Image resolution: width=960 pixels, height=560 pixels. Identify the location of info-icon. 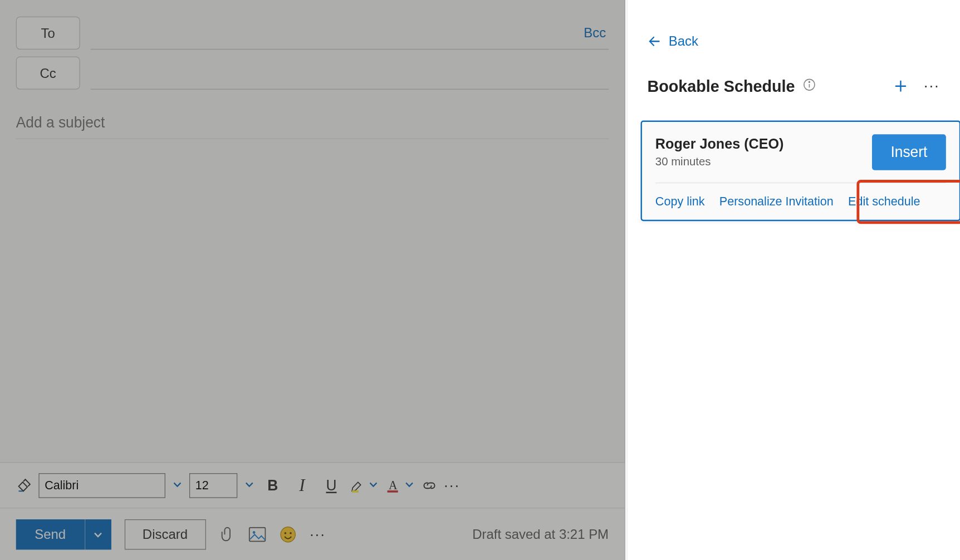
(810, 86).